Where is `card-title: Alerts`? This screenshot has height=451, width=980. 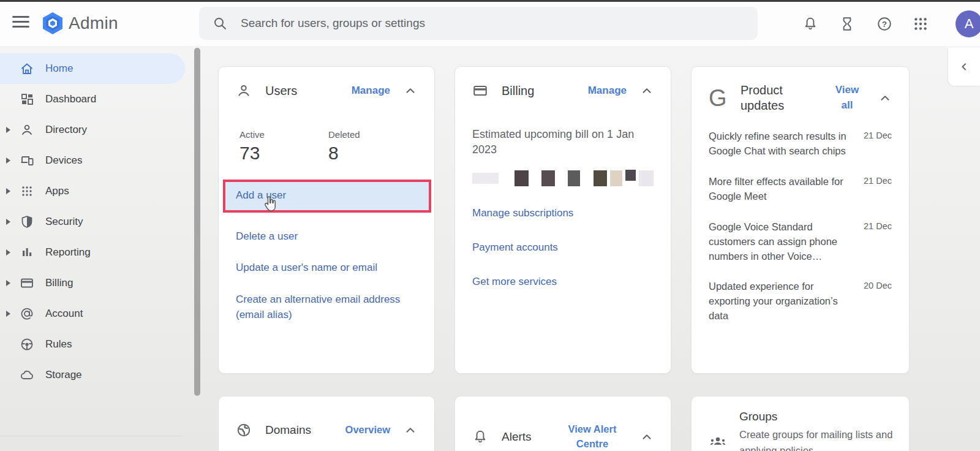
card-title: Alerts is located at coordinates (517, 437).